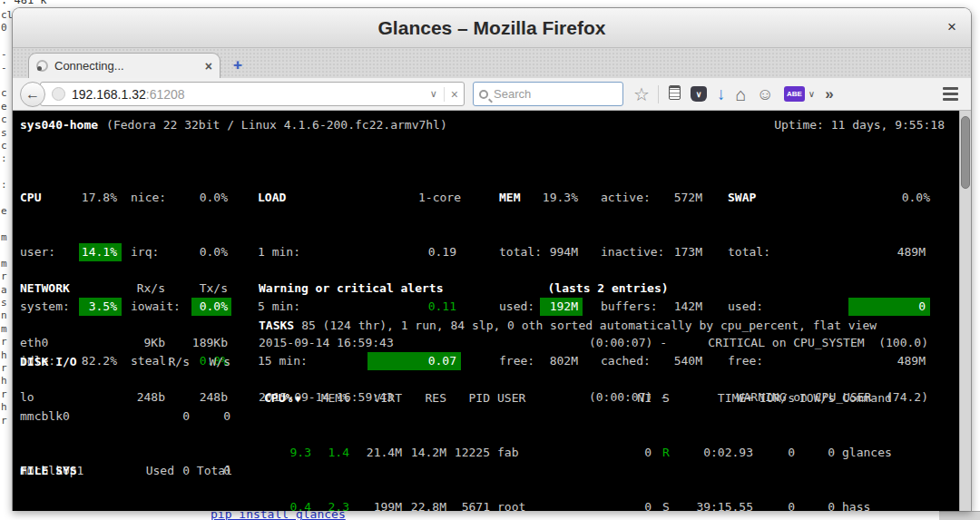  What do you see at coordinates (742, 198) in the screenshot?
I see `swap-title: SWAP` at bounding box center [742, 198].